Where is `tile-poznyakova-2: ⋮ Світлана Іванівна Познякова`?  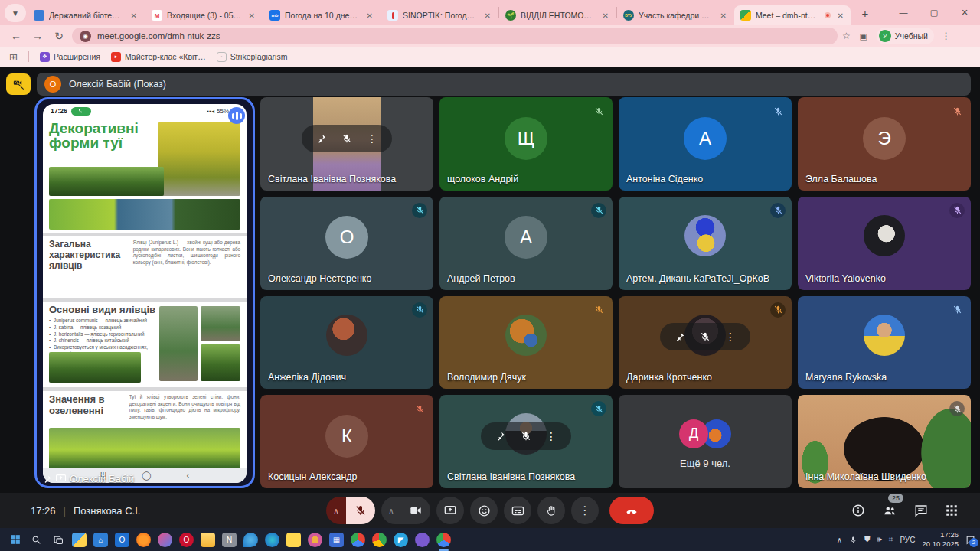 tile-poznyakova-2: ⋮ Світлана Іванівна Познякова is located at coordinates (526, 442).